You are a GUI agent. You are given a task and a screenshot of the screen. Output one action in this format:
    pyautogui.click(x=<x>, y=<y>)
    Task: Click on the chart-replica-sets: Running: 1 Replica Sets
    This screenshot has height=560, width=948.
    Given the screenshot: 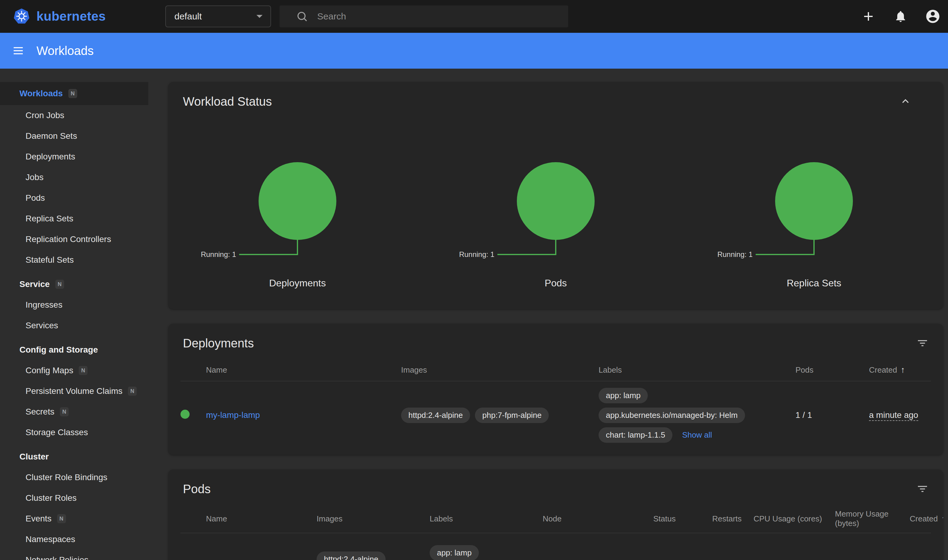 What is the action you would take?
    pyautogui.click(x=814, y=232)
    